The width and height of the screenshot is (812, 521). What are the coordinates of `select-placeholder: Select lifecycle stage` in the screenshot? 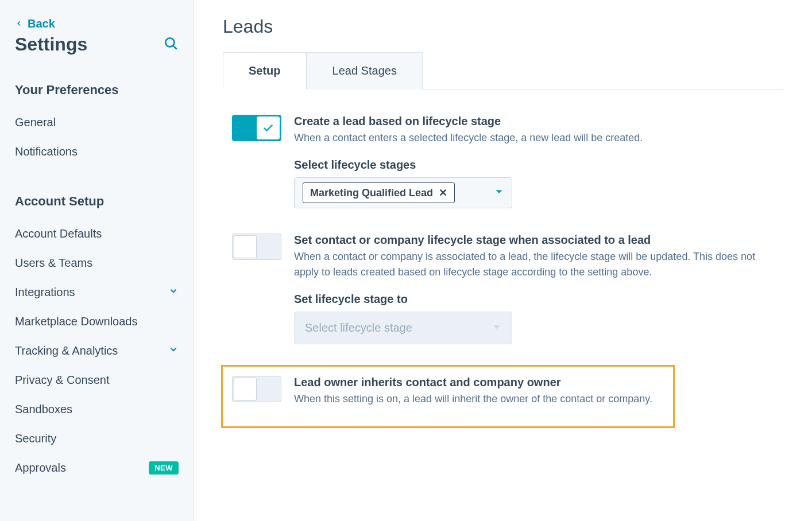 It's located at (358, 328).